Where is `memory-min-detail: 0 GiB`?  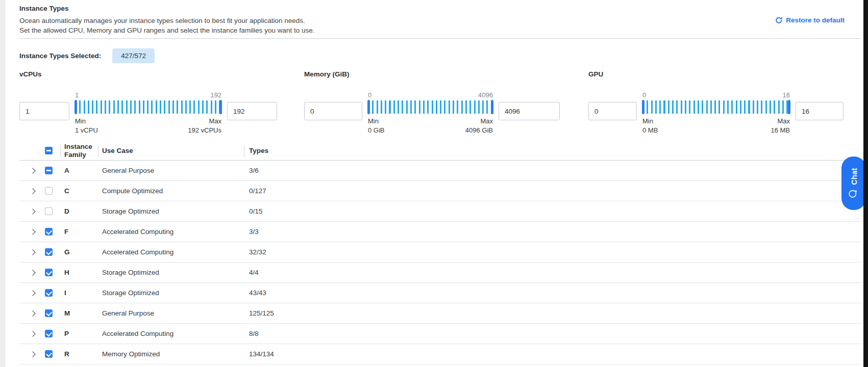 memory-min-detail: 0 GiB is located at coordinates (377, 130).